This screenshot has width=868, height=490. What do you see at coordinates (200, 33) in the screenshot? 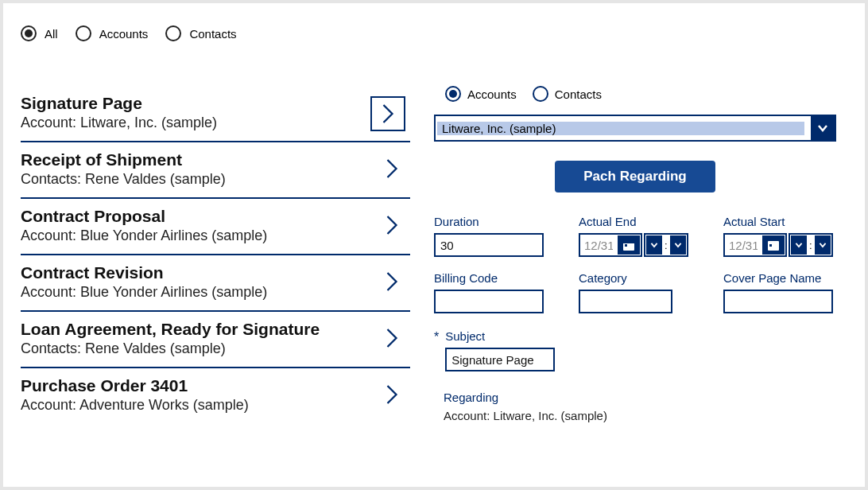
I see `filter-contacts-radio: Contacts` at bounding box center [200, 33].